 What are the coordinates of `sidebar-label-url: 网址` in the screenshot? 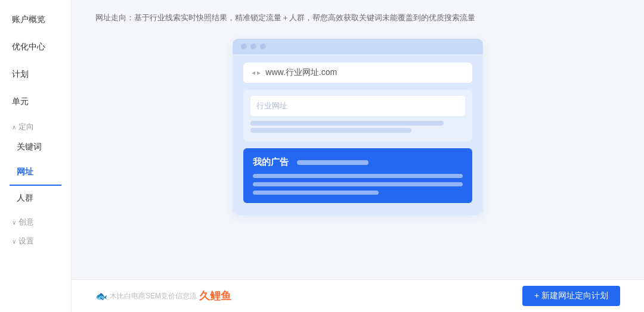 It's located at (25, 171).